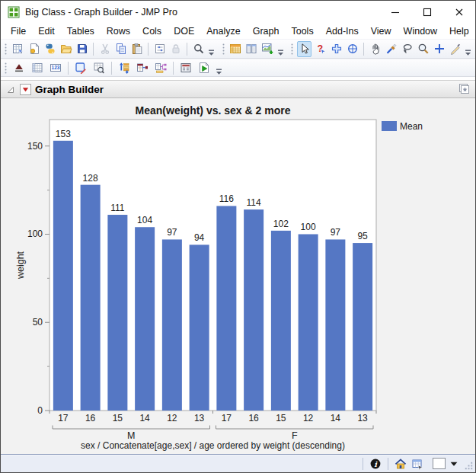 The width and height of the screenshot is (476, 473). Describe the element at coordinates (99, 69) in the screenshot. I see `table-search-icon` at that location.